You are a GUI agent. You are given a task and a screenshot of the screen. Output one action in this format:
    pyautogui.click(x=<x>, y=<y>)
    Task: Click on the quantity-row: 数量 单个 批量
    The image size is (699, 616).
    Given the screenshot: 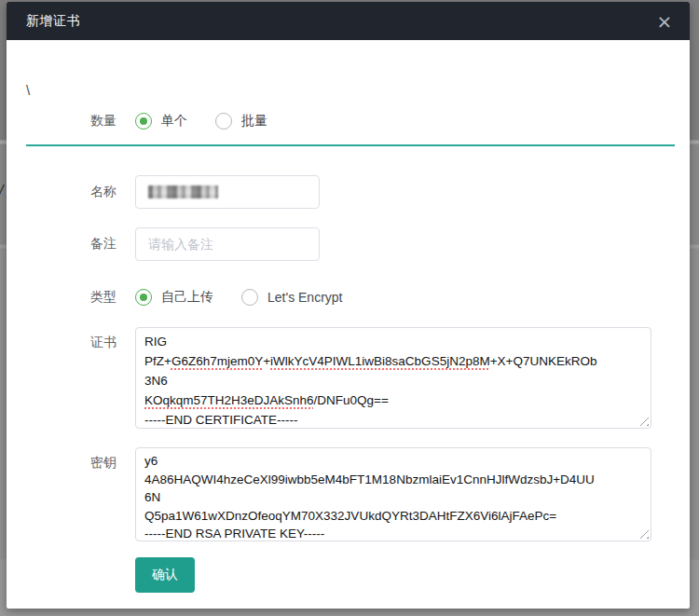 What is the action you would take?
    pyautogui.click(x=193, y=121)
    